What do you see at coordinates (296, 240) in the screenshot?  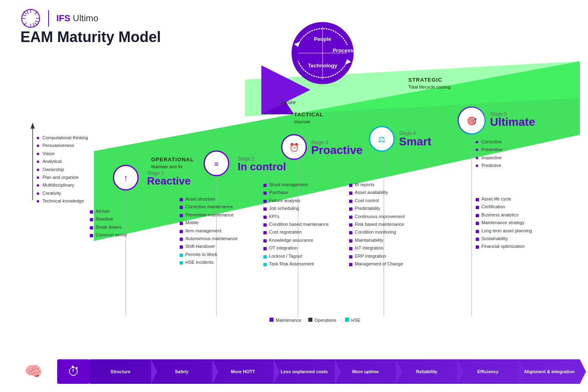 I see `s3-f8: Knowledge assurance` at bounding box center [296, 240].